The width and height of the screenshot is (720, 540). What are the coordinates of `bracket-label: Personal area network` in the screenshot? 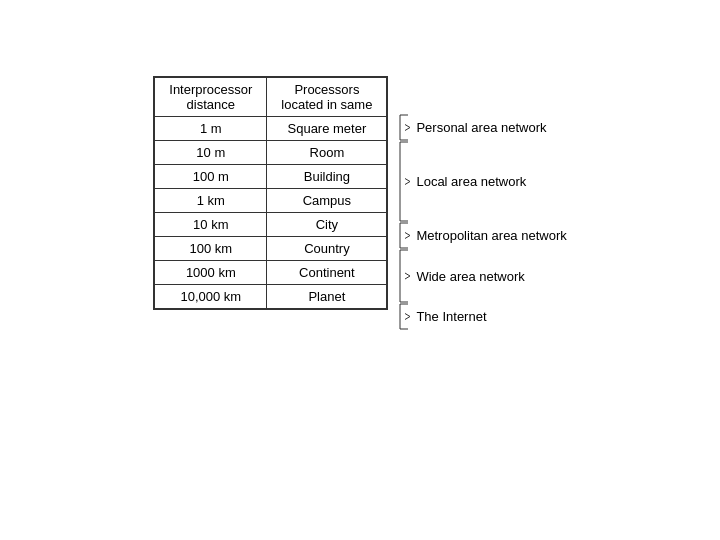 It's located at (481, 128).